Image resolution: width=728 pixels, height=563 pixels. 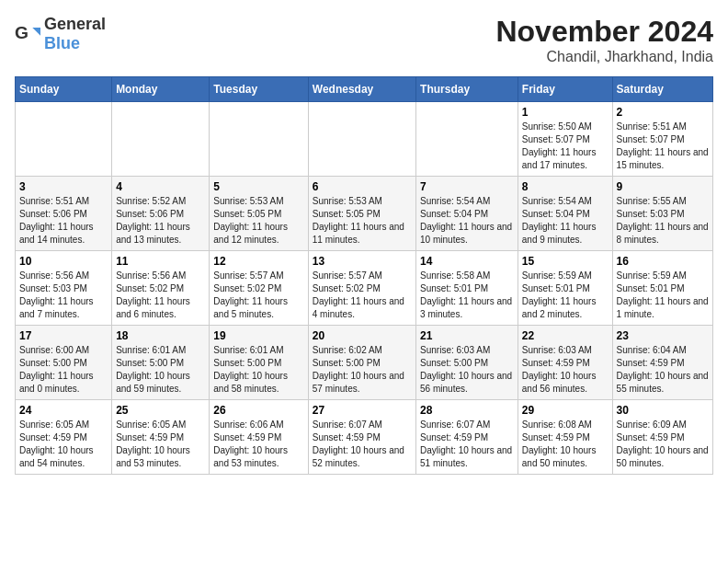 What do you see at coordinates (259, 362) in the screenshot?
I see `day-cell: 19Sunrise: 6:01 AMSunset: 5:00 PMDayligh…` at bounding box center [259, 362].